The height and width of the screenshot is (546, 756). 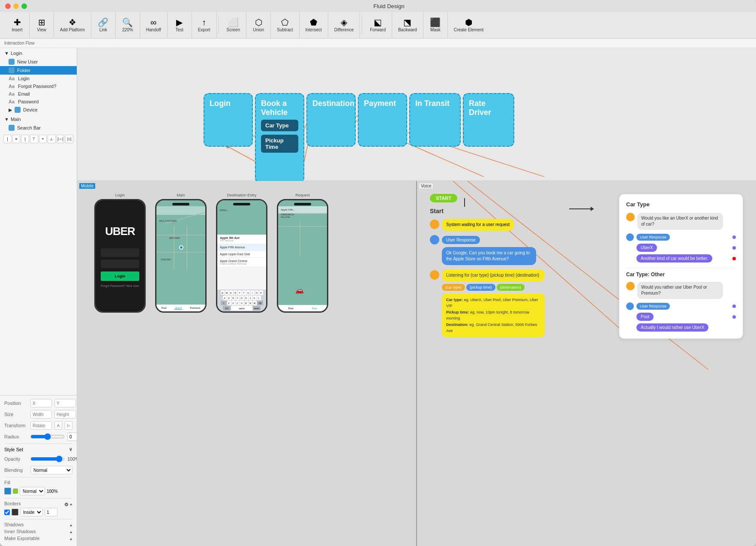 What do you see at coordinates (257, 293) in the screenshot?
I see `key-o: O` at bounding box center [257, 293].